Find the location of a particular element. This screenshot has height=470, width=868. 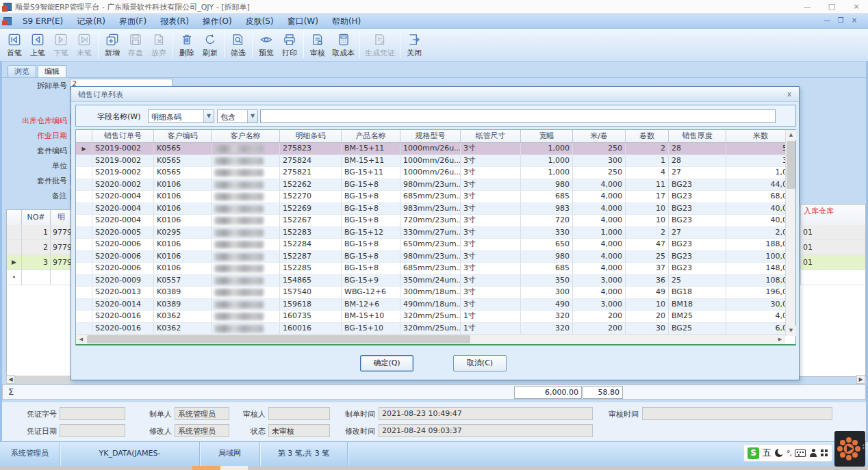

corner-app-logo: •• is located at coordinates (850, 449).